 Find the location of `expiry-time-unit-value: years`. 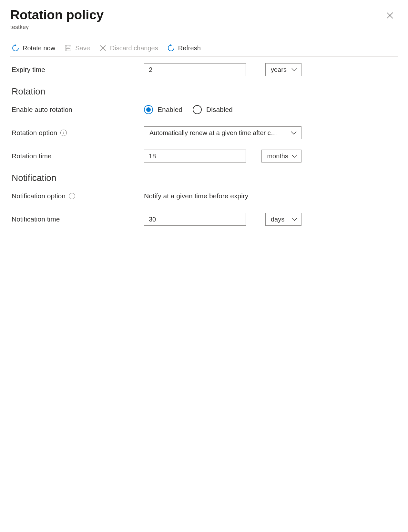

expiry-time-unit-value: years is located at coordinates (279, 70).